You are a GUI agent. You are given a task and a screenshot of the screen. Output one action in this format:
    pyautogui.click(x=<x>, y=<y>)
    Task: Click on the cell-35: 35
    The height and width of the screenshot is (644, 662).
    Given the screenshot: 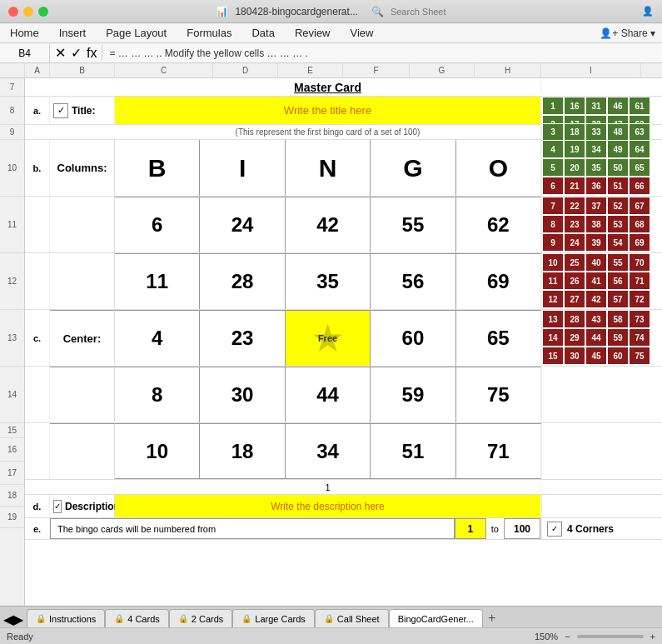 What is the action you would take?
    pyautogui.click(x=328, y=282)
    